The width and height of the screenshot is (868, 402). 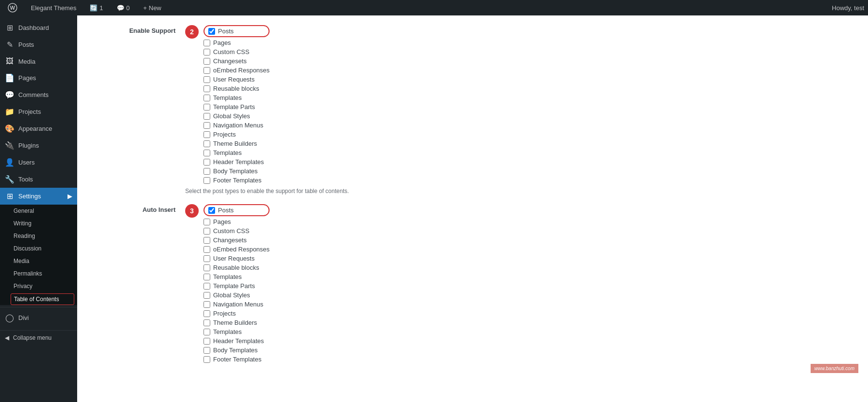 What do you see at coordinates (39, 95) in the screenshot?
I see `sidebar-item-comments: 💬 Comments` at bounding box center [39, 95].